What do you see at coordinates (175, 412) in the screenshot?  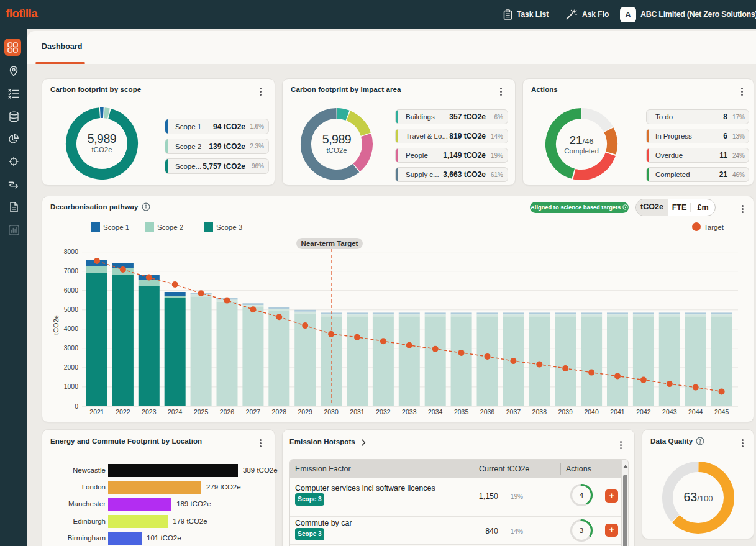 I see `svg-text: 2024` at bounding box center [175, 412].